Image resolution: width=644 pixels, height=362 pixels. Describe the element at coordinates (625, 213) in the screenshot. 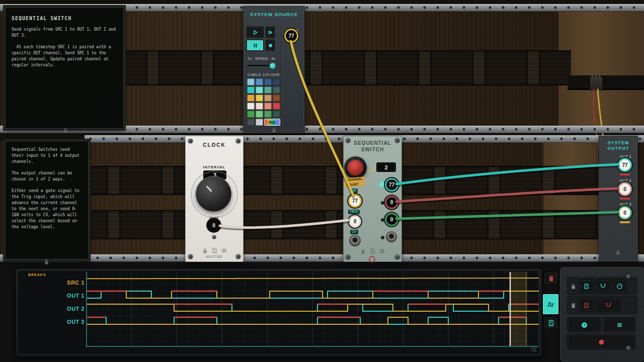

I see `output-port-jack-3: 0` at that location.